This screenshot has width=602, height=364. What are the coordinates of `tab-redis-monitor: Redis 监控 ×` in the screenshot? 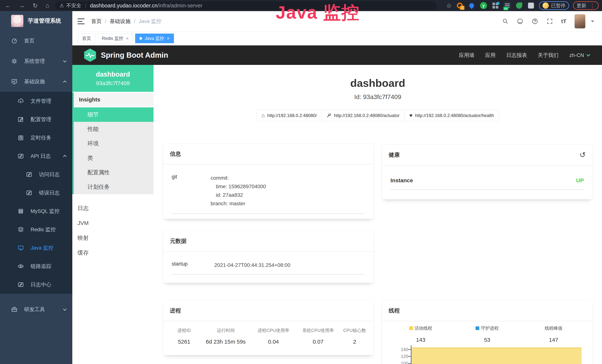 It's located at (115, 38).